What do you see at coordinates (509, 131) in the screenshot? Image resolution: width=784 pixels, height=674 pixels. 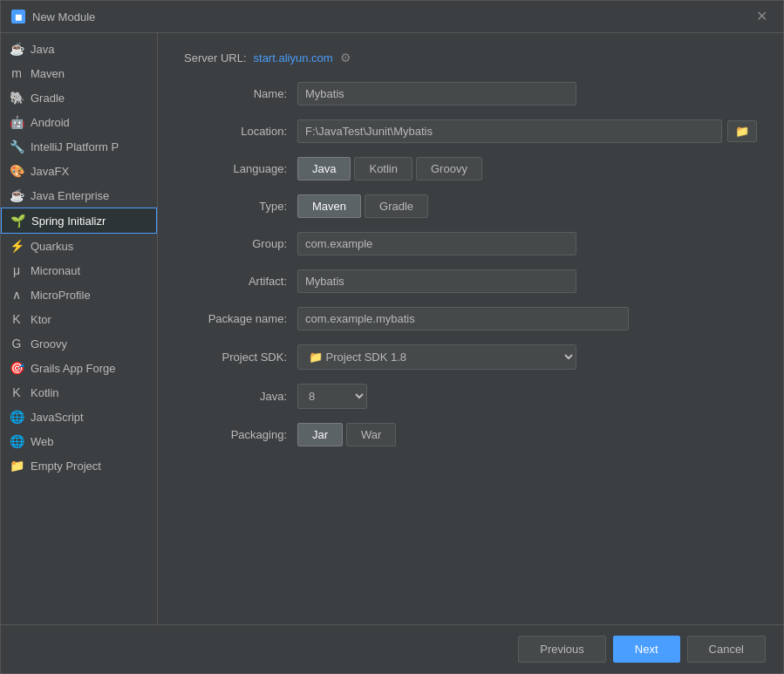 I see `location-input` at bounding box center [509, 131].